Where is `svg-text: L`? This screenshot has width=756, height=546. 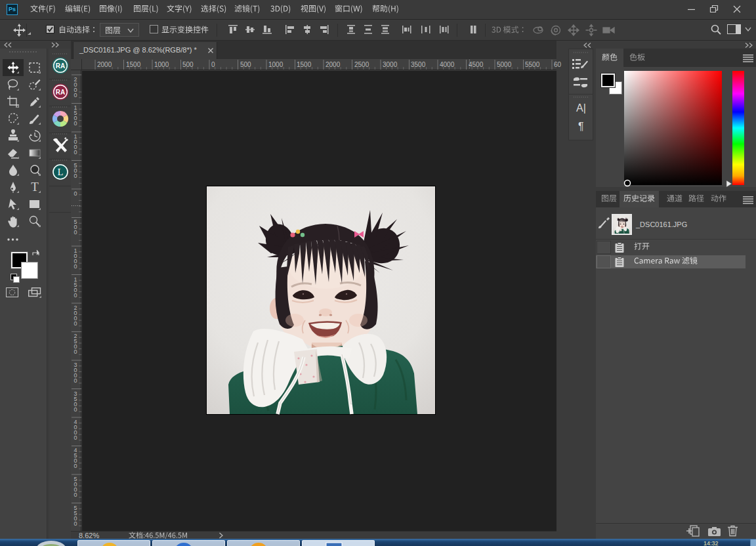 svg-text: L is located at coordinates (60, 172).